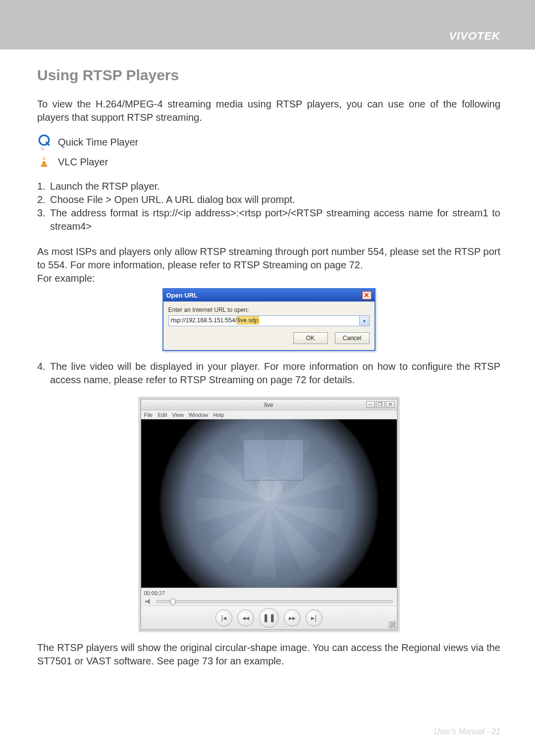 Image resolution: width=535 pixels, height=756 pixels. What do you see at coordinates (83, 162) in the screenshot?
I see `player-label-vlc: VLC Player` at bounding box center [83, 162].